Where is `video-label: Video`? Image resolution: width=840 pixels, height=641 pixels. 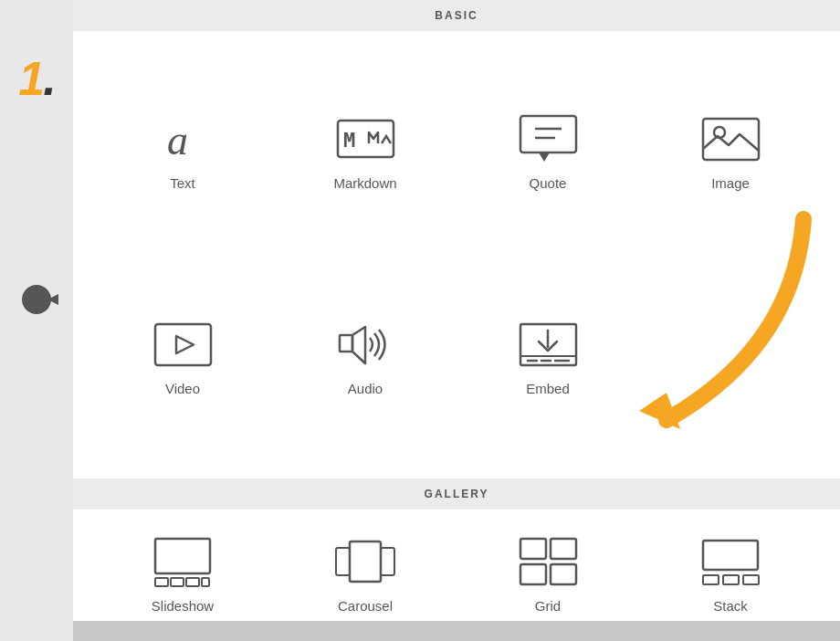 video-label: Video is located at coordinates (183, 389).